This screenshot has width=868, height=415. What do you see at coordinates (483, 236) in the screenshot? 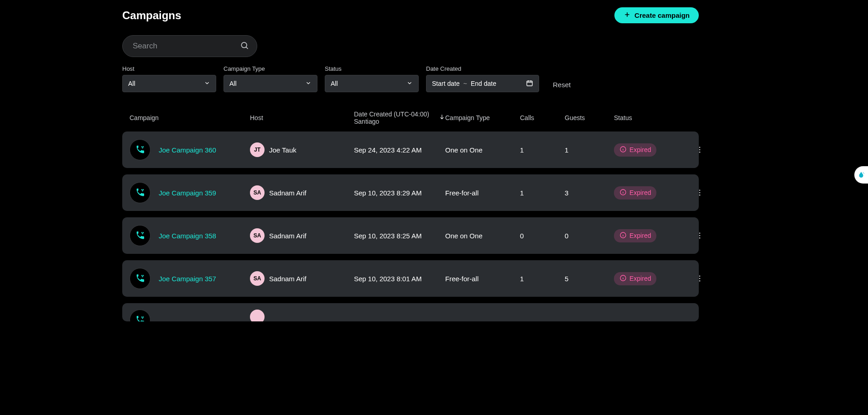
I see `cell-type: One on One` at bounding box center [483, 236].